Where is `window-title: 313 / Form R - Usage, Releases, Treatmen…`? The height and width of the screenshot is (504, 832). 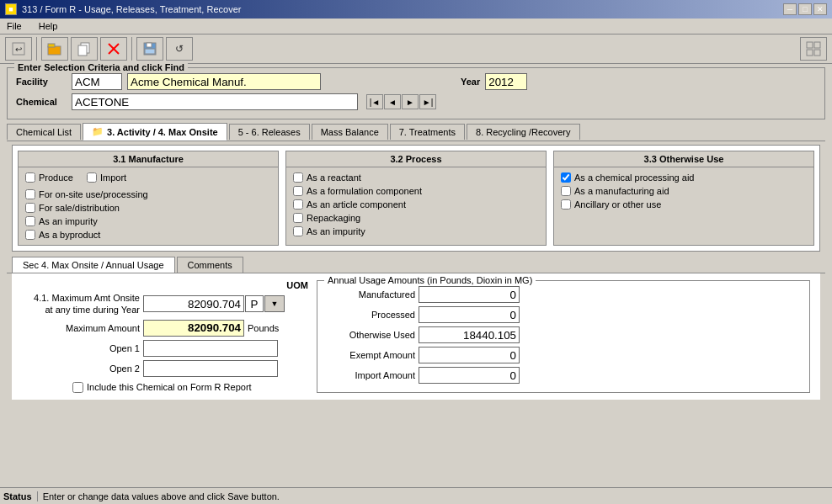
window-title: 313 / Form R - Usage, Releases, Treatmen… is located at coordinates (131, 9).